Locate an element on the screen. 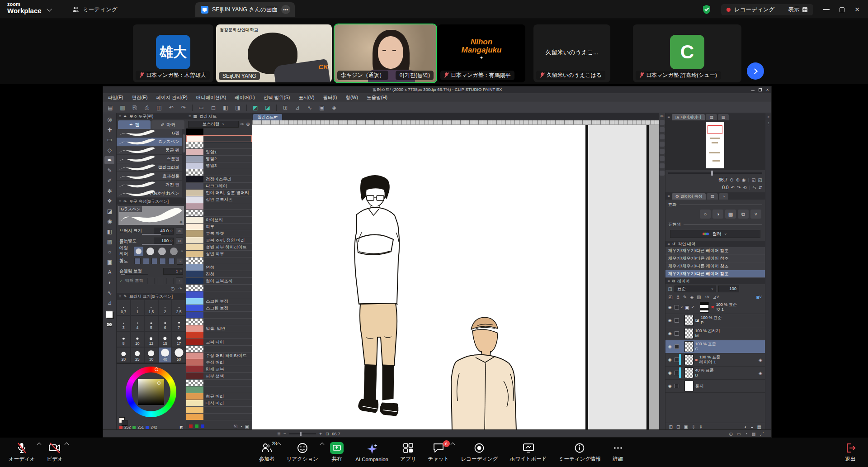 The image size is (868, 467). color-swatch-row: 명암1 is located at coordinates (219, 152).